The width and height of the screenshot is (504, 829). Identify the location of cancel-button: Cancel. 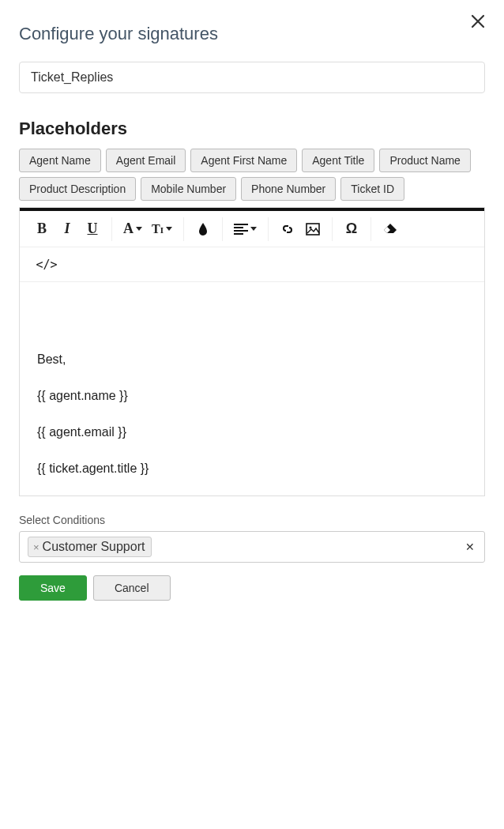
(132, 588).